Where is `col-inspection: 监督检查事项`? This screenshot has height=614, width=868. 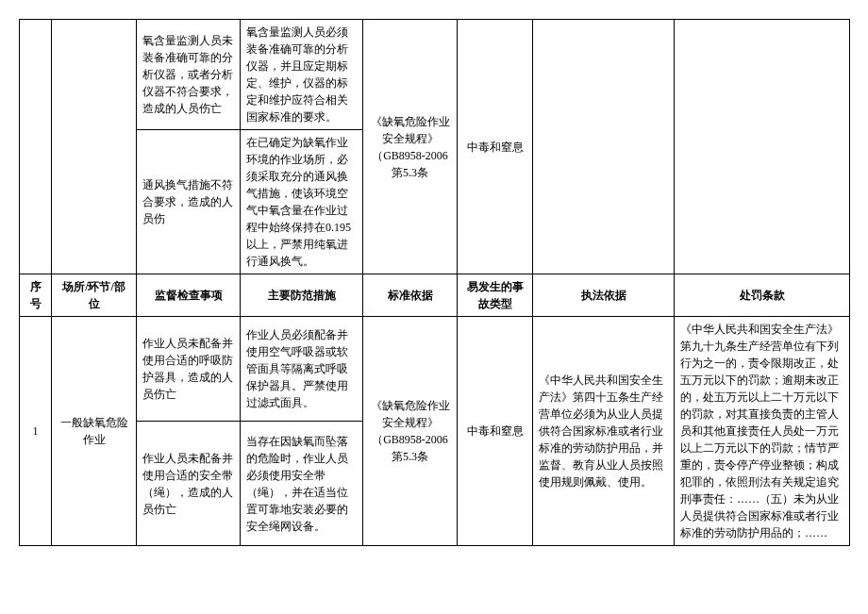 col-inspection: 监督检查事项 is located at coordinates (189, 296).